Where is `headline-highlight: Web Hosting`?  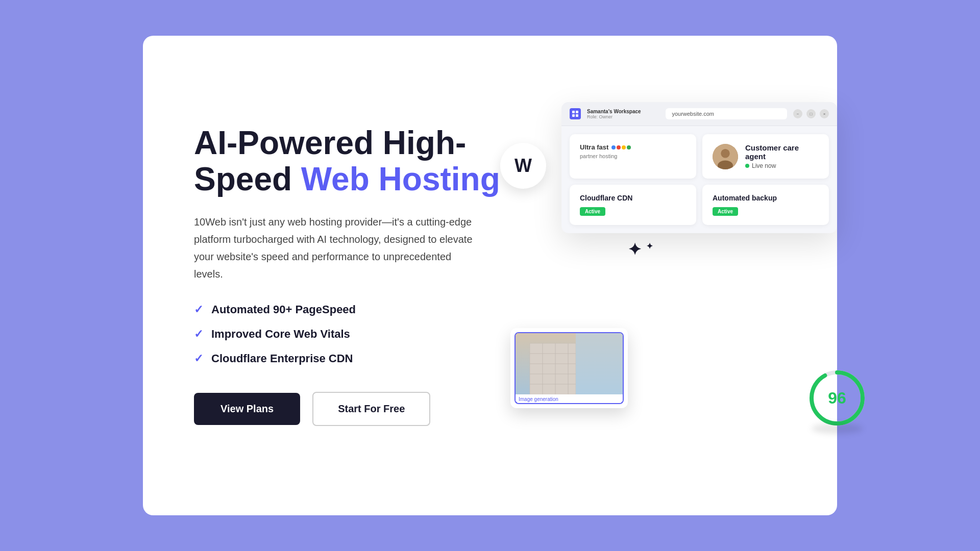 headline-highlight: Web Hosting is located at coordinates (401, 179).